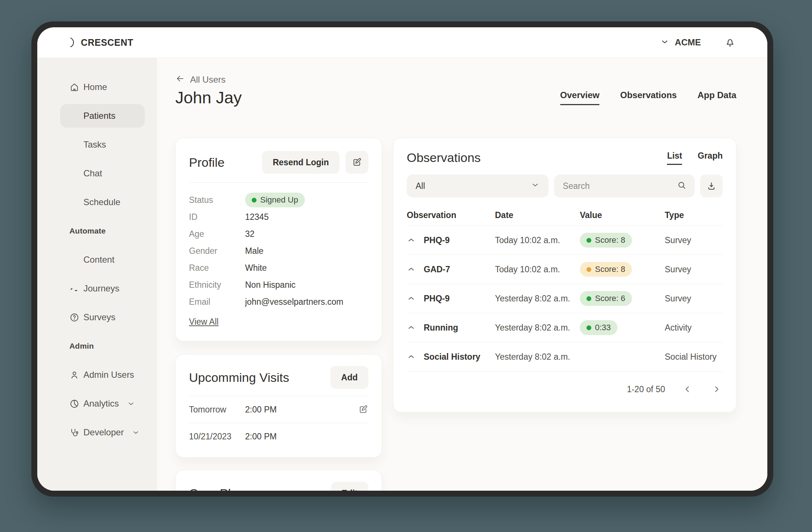 This screenshot has height=532, width=812. Describe the element at coordinates (349, 377) in the screenshot. I see `add-visit-button: Add` at that location.